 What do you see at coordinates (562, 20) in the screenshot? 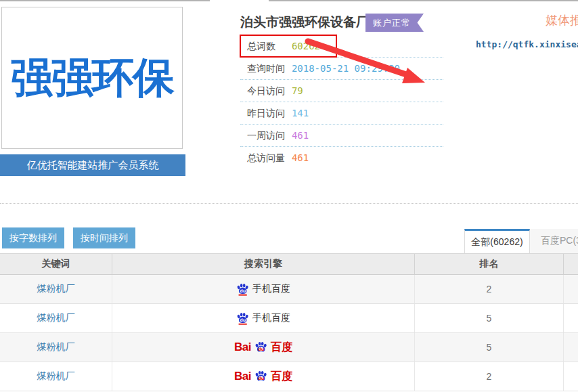
I see `media-section-heading: 媒体推` at bounding box center [562, 20].